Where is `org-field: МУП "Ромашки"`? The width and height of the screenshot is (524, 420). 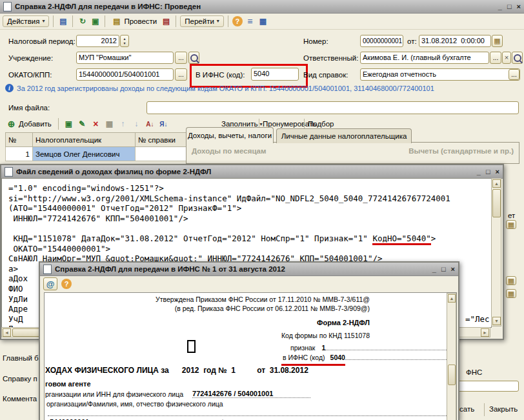
org-field: МУП "Ромашки" is located at coordinates (125, 58).